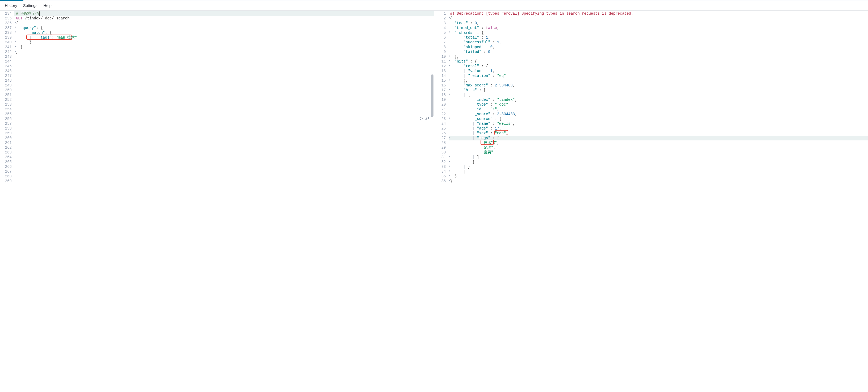  Describe the element at coordinates (225, 37) in the screenshot. I see `code-line: | | "tags": "man 技术"` at that location.